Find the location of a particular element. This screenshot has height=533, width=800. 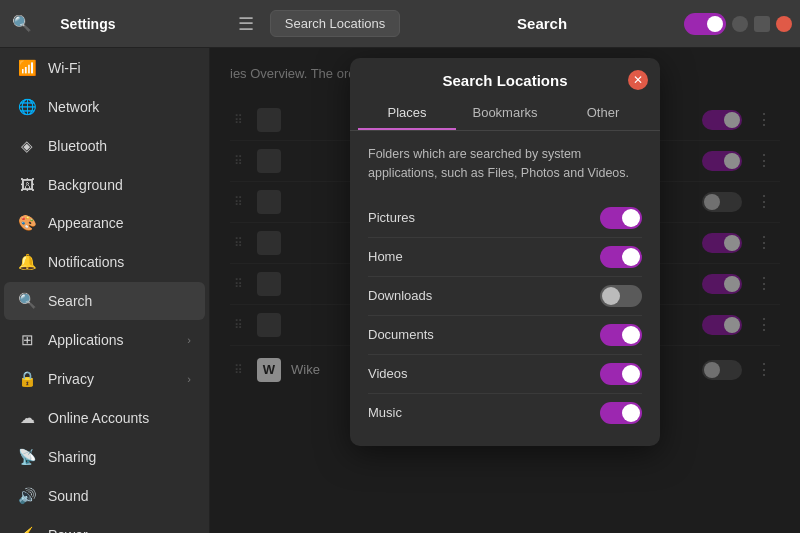

sidebar-label-search: Search is located at coordinates (120, 301).